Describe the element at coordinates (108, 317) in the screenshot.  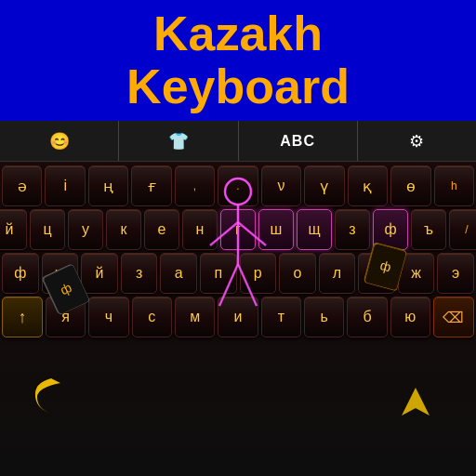
I see `key-ch: ч` at that location.